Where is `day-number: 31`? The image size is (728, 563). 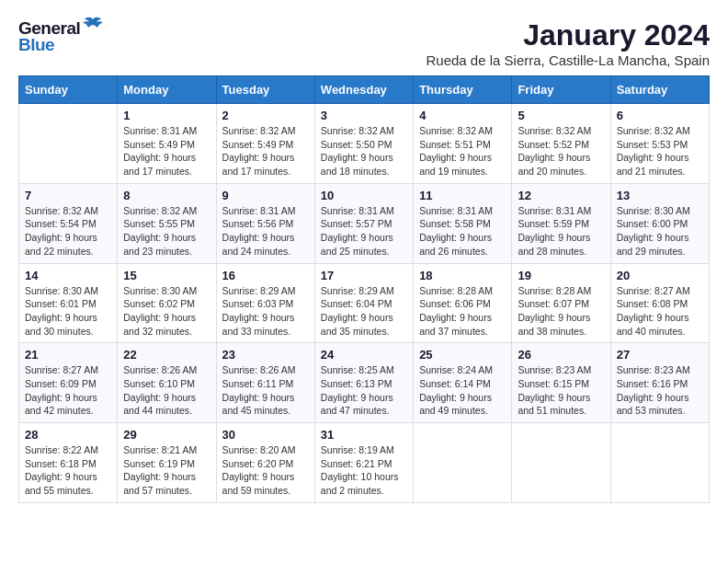 day-number: 31 is located at coordinates (364, 434).